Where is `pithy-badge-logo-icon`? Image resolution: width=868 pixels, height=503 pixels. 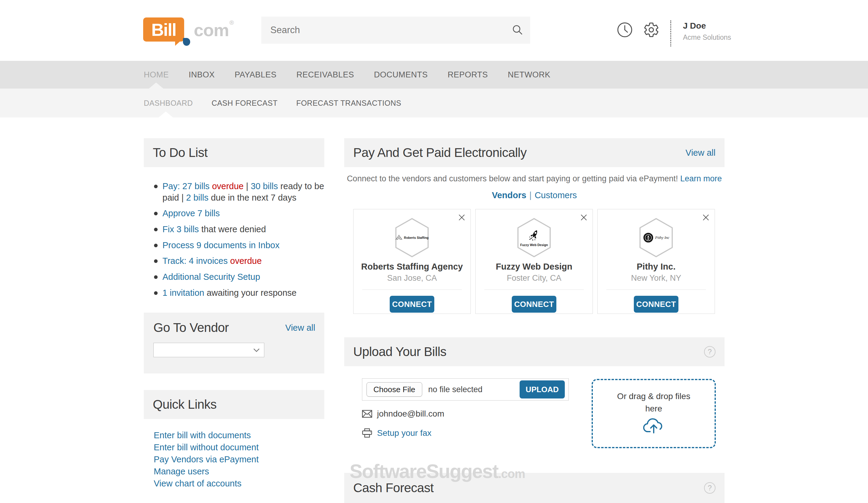
pithy-badge-logo-icon is located at coordinates (648, 238).